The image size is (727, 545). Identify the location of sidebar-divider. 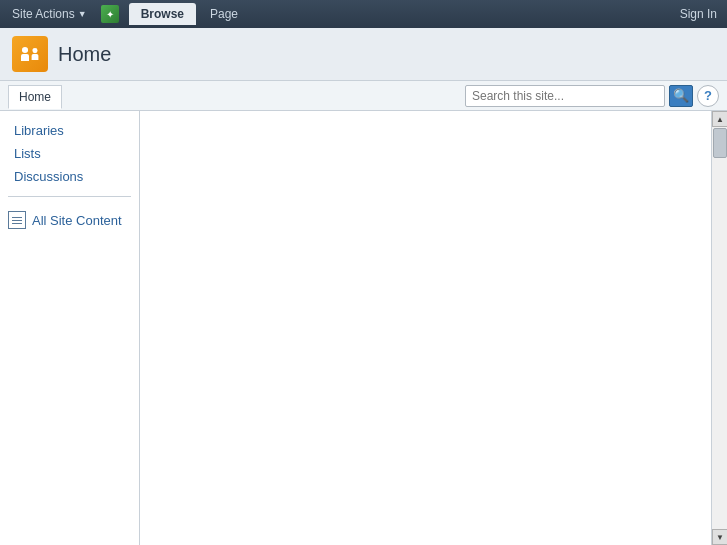
(70, 196).